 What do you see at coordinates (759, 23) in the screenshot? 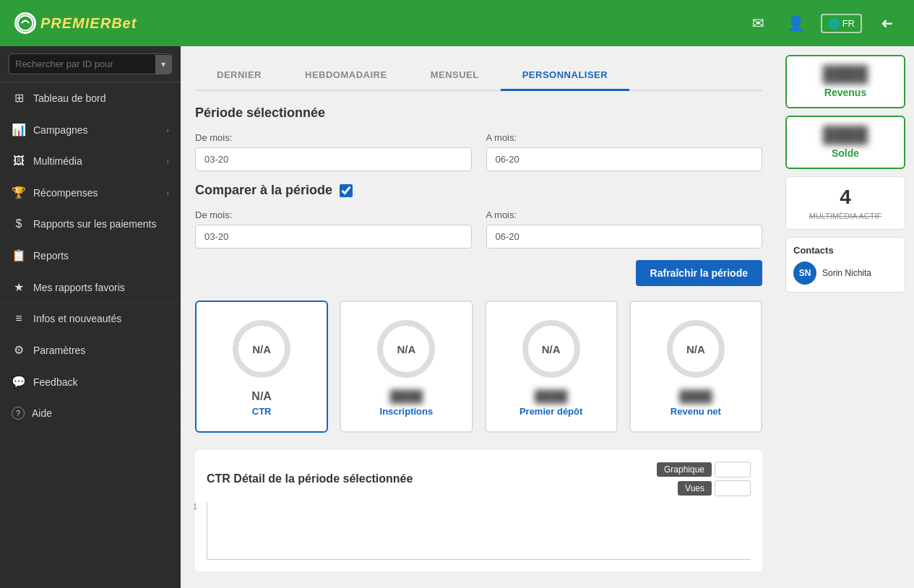
I see `mail-icon: ✉` at bounding box center [759, 23].